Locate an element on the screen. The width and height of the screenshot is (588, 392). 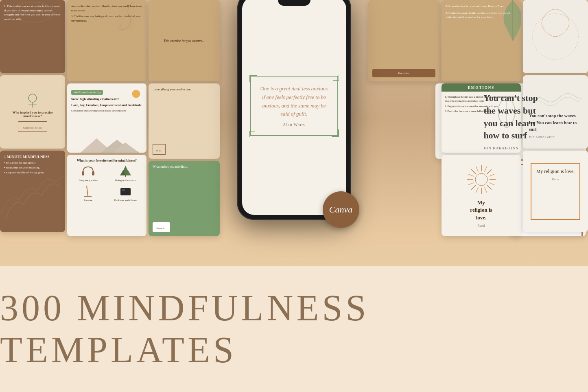
card4-text: store in the t-shirt section. Identify w… is located at coordinates (107, 8).